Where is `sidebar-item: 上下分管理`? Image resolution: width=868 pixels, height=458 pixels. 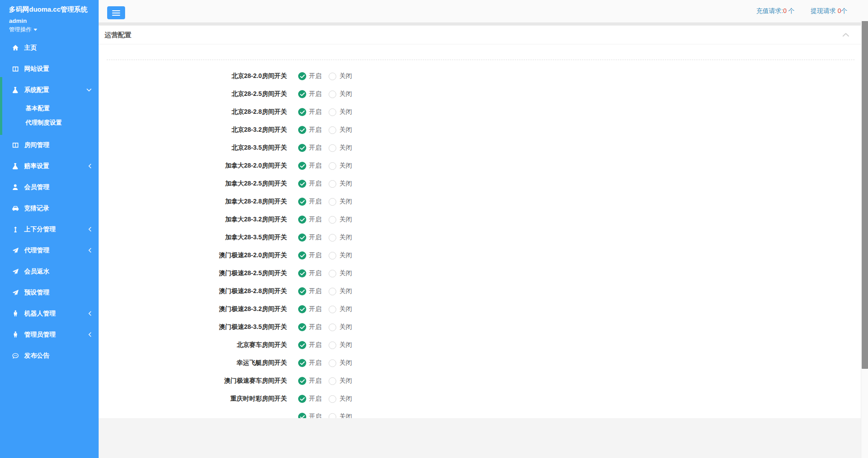
sidebar-item: 上下分管理 is located at coordinates (49, 229).